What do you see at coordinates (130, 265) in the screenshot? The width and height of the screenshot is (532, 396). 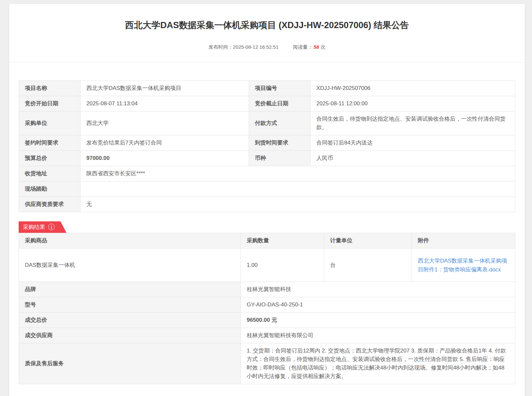 I see `product-name: DAS数据采集一体机` at bounding box center [130, 265].